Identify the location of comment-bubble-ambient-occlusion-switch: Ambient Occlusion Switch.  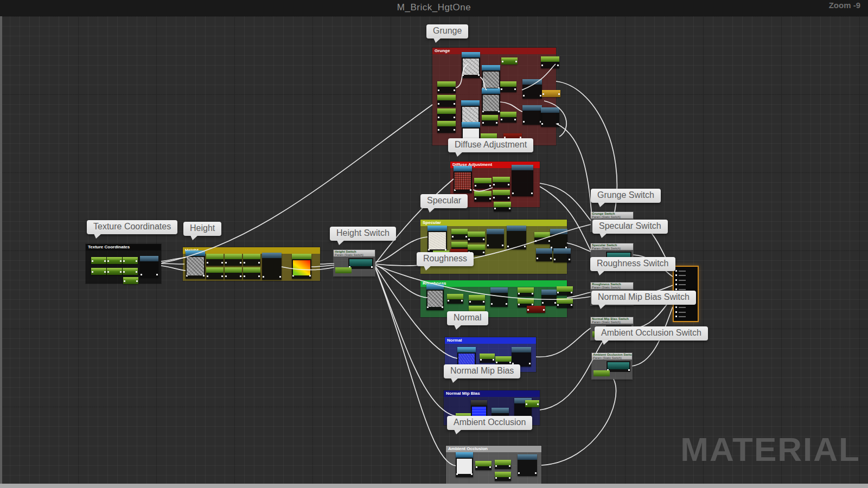
(651, 333).